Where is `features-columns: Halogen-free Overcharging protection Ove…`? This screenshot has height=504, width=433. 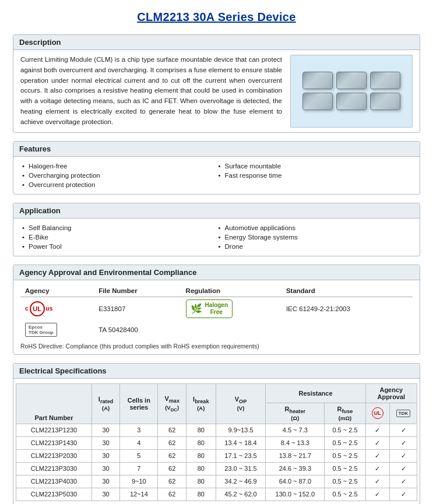 features-columns: Halogen-free Overcharging protection Ove… is located at coordinates (217, 175).